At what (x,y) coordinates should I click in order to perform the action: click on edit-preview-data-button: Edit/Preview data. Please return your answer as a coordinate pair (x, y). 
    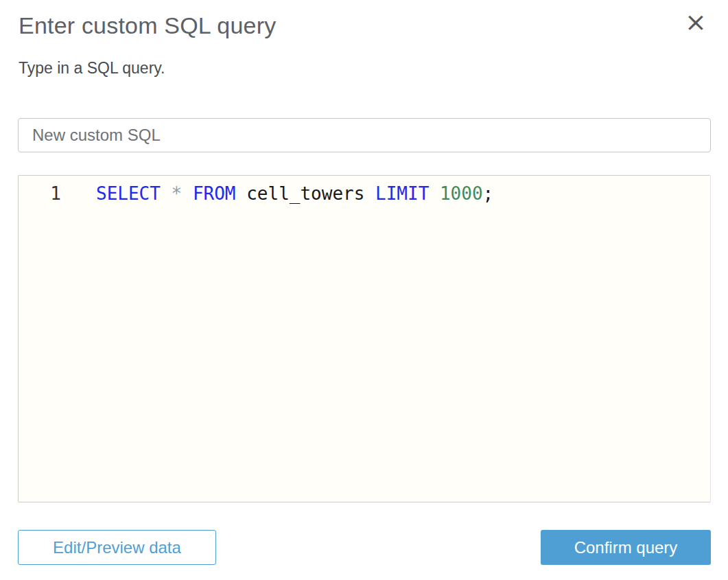
    Looking at the image, I should click on (117, 548).